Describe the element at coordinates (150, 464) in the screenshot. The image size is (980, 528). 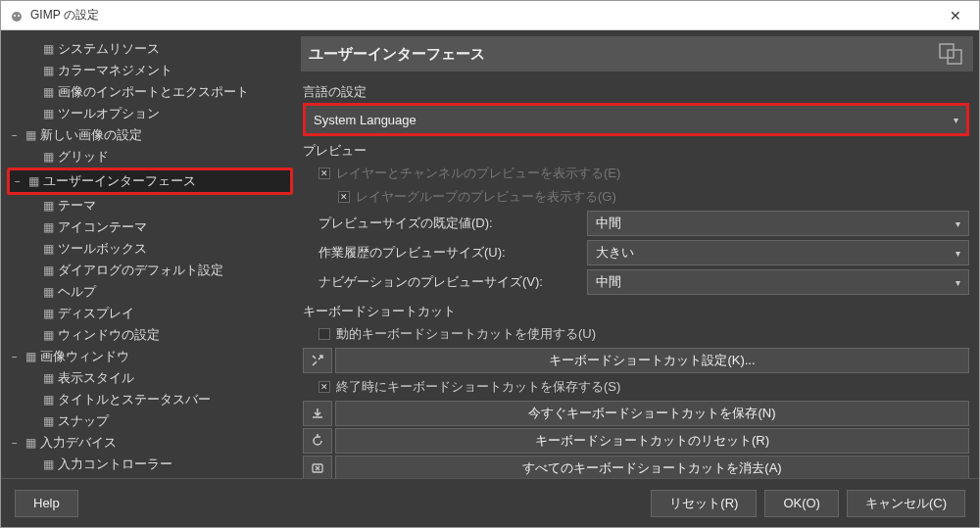
I see `sidebar-item: ▦入力コントローラー` at that location.